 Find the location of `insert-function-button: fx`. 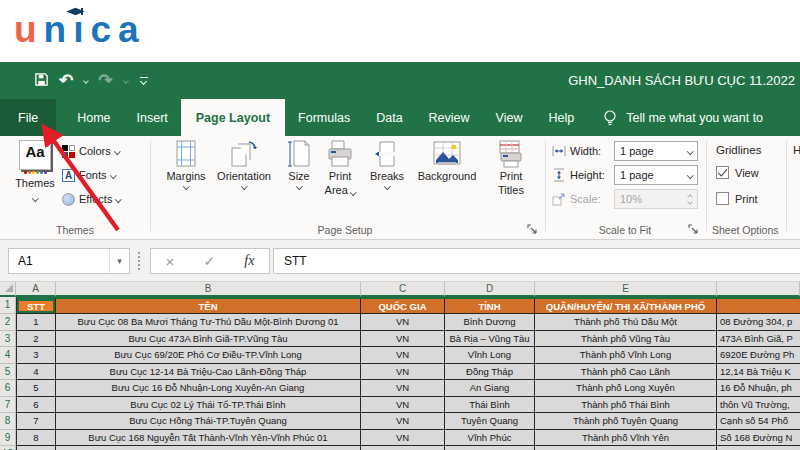

insert-function-button: fx is located at coordinates (249, 261).